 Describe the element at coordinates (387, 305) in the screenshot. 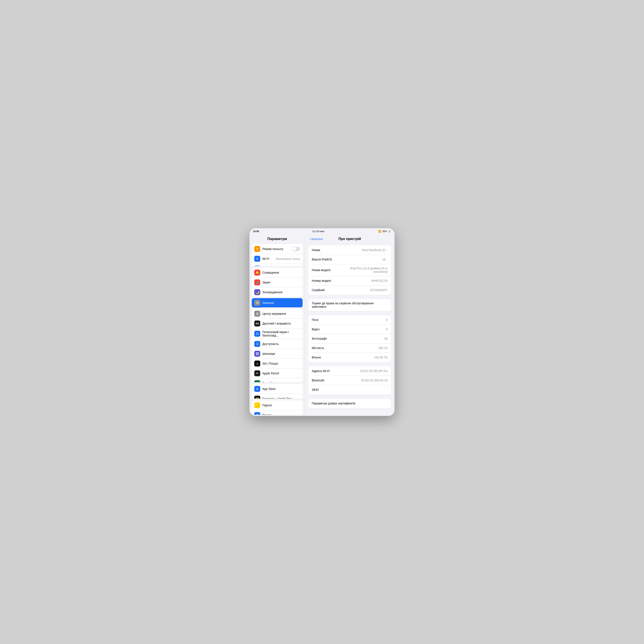

I see `warranty-chevron-icon: ›` at that location.